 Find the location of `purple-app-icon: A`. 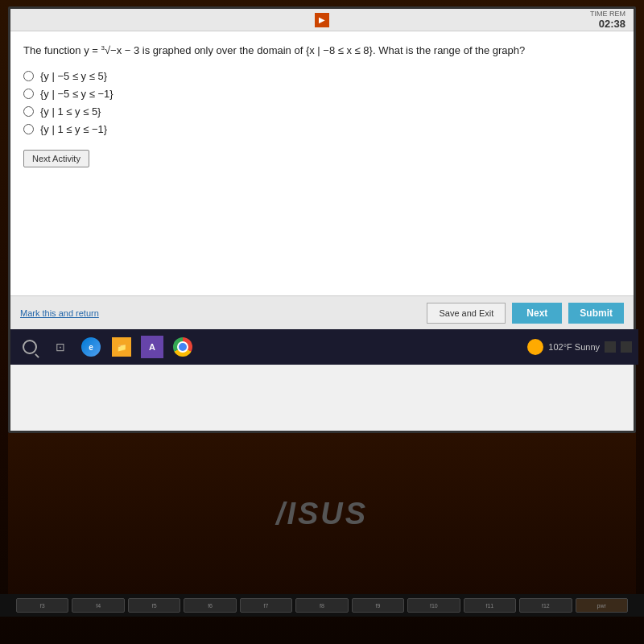

purple-app-icon: A is located at coordinates (152, 347).